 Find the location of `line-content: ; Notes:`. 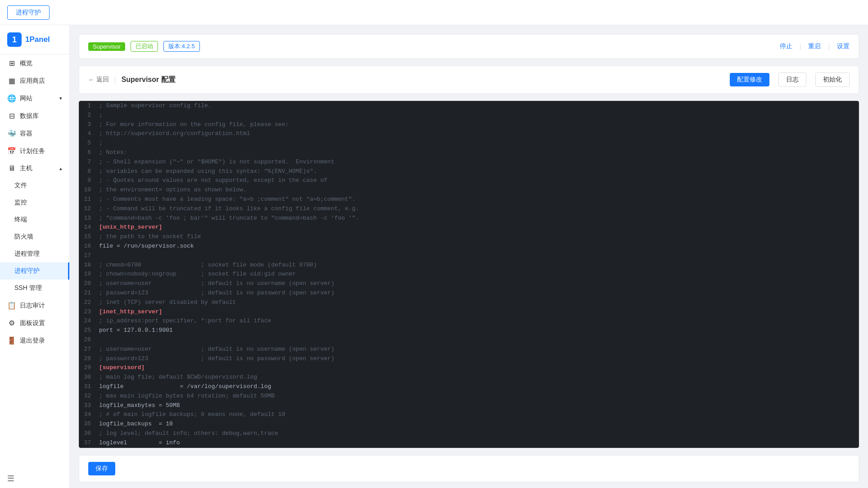

line-content: ; Notes: is located at coordinates (477, 153).